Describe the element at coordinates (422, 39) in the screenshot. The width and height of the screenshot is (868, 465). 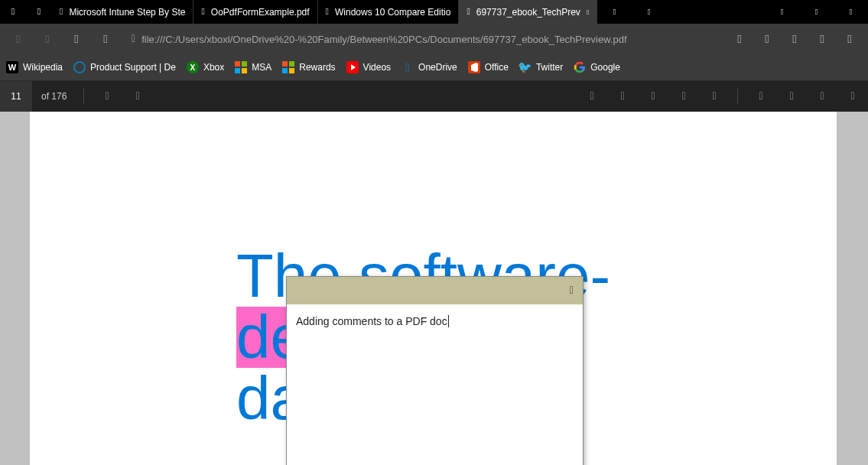
I see `address-bar:  file:///C:/Users/xboxl/OneDrive%20-%20…` at that location.